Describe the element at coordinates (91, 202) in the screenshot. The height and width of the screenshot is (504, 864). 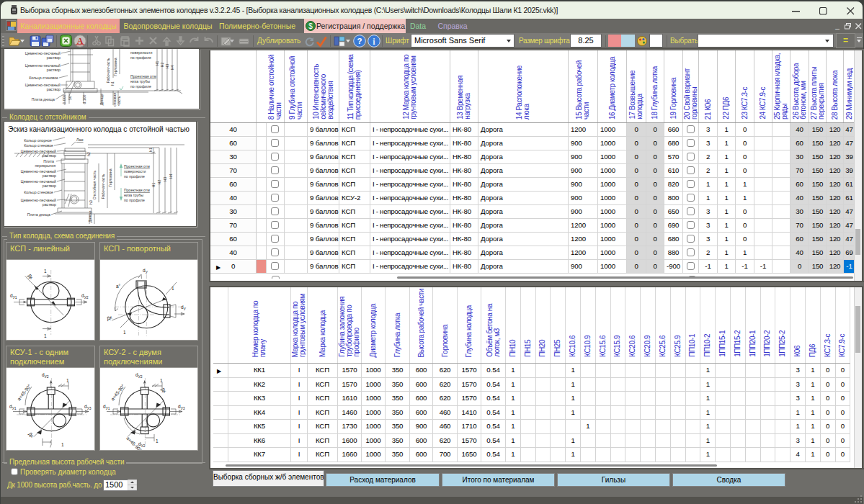
I see `svg-text: h3` at that location.